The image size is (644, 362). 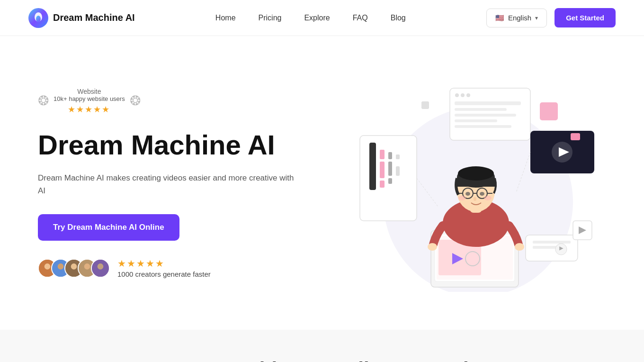 I want to click on proof-text: ★★★★★ 1000 creators generate faster, so click(x=164, y=268).